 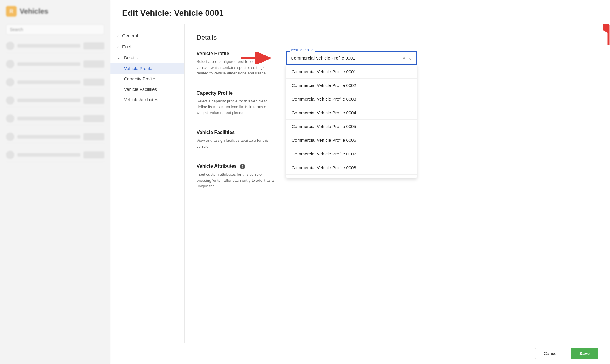 What do you see at coordinates (351, 140) in the screenshot?
I see `dropdown-option: Commercial Vehicle Profile 0006` at bounding box center [351, 140].